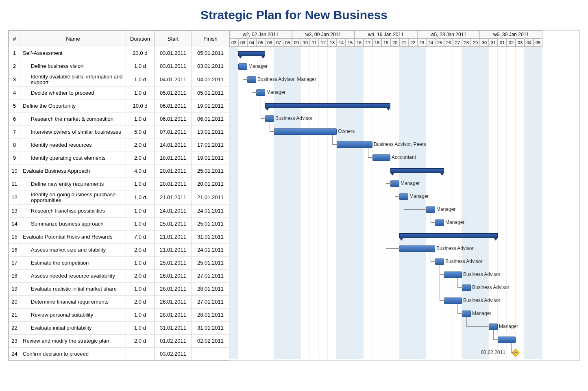 This screenshot has height=391, width=588. Describe the element at coordinates (73, 93) in the screenshot. I see `task-name: Decide whether to proceed` at that location.